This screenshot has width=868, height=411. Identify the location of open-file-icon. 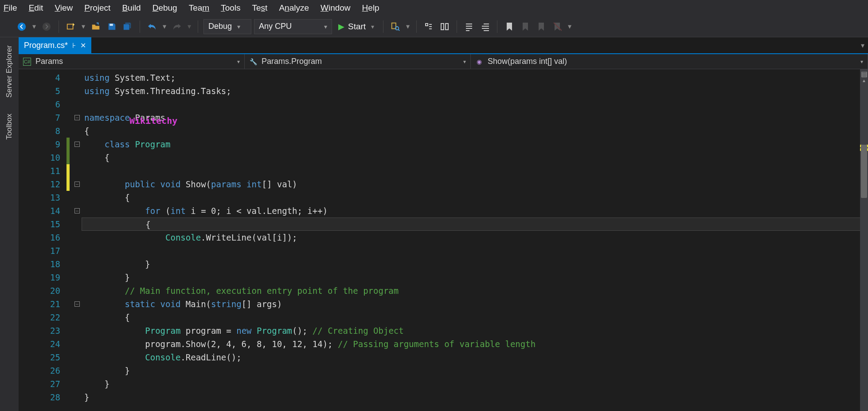
(96, 27).